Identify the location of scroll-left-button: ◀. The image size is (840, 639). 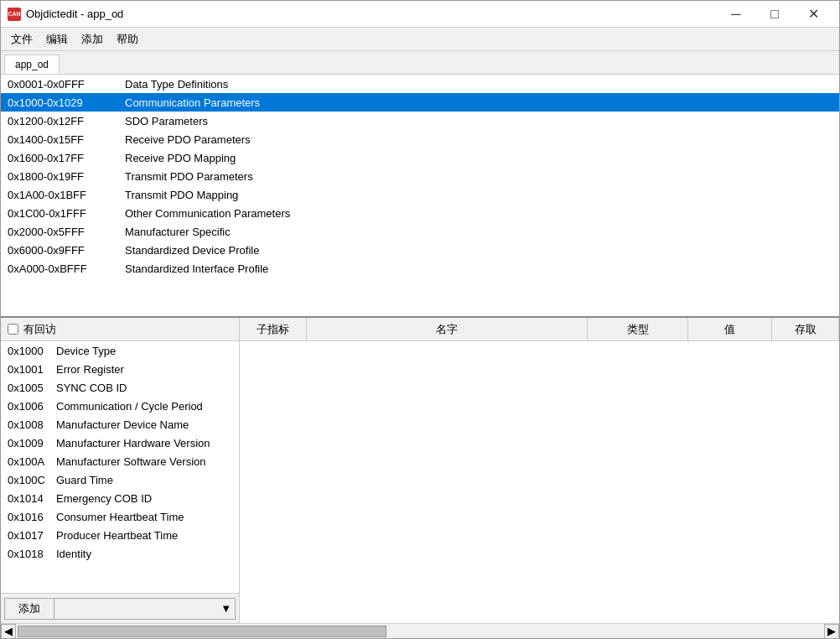
(8, 631).